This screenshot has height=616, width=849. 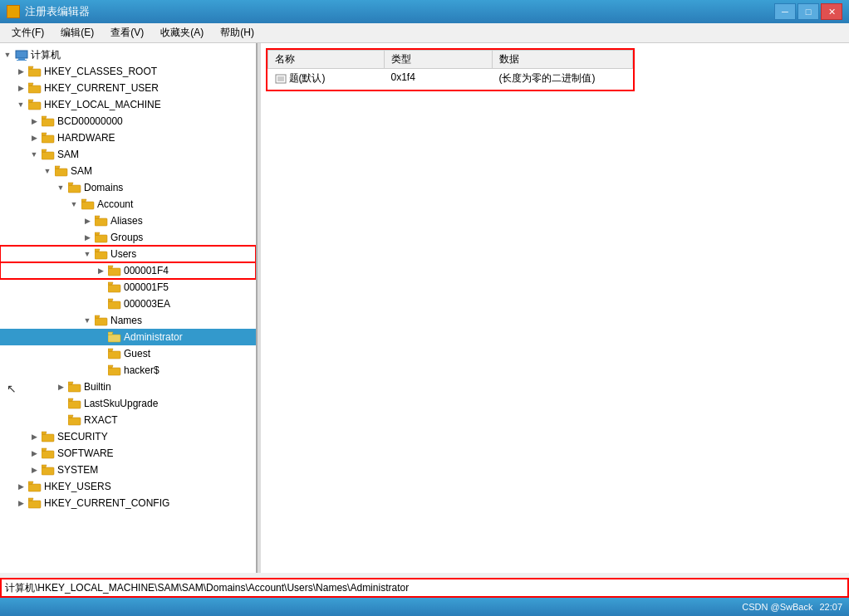 I want to click on tree-node-user-1f5: 000001F5, so click(x=128, y=287).